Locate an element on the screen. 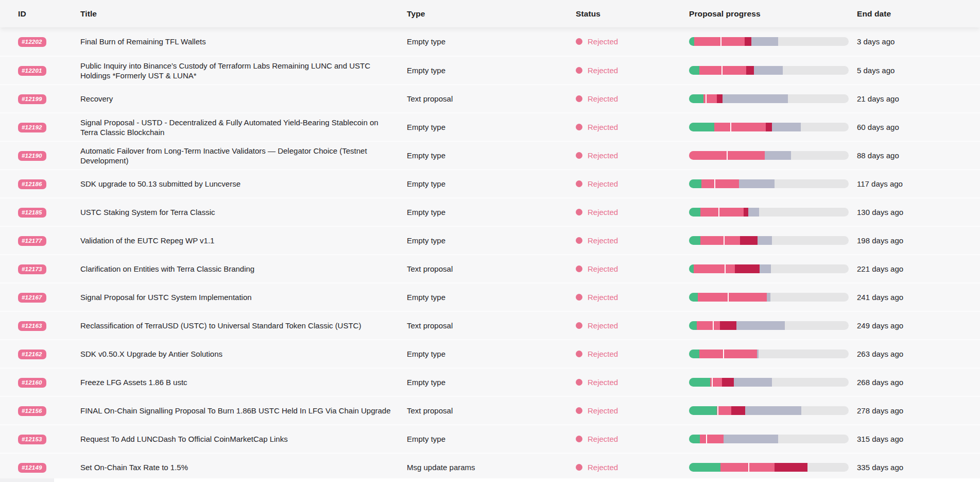 The height and width of the screenshot is (482, 980). horizontal-scrollbar is located at coordinates (490, 480).